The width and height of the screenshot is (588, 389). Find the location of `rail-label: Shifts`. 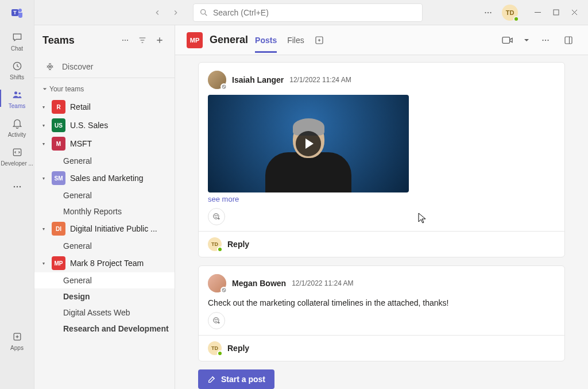

rail-label: Shifts is located at coordinates (17, 77).